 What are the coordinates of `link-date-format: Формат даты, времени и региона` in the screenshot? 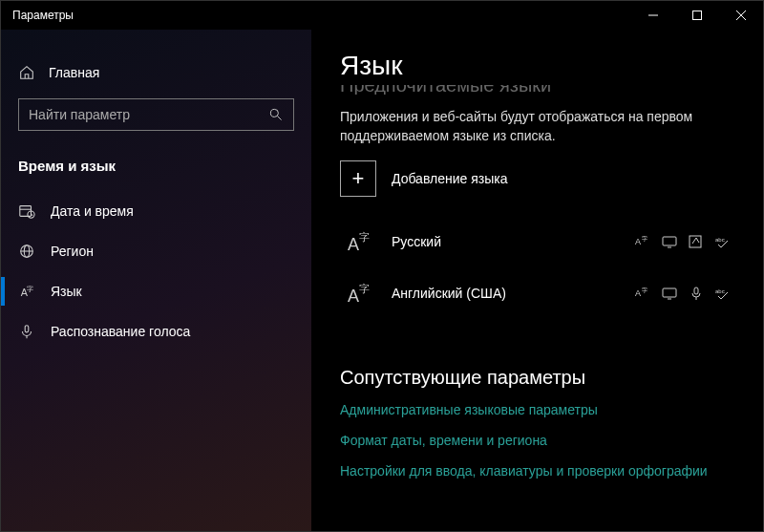 It's located at (537, 440).